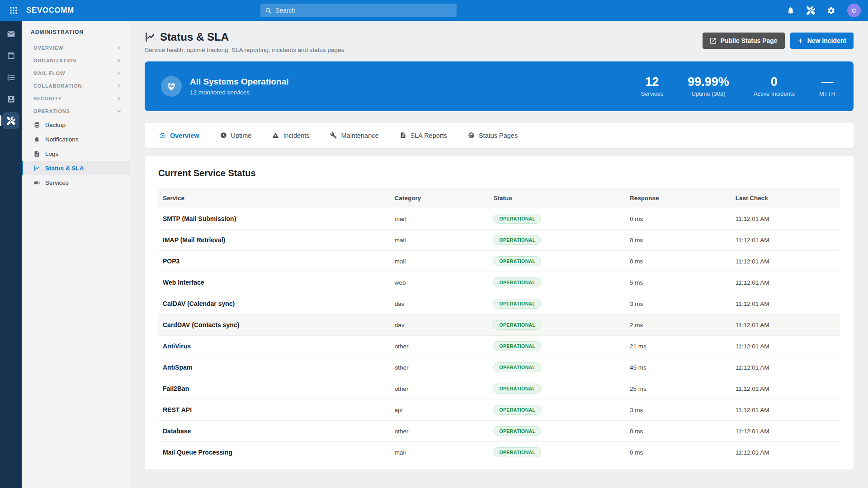 This screenshot has height=488, width=868. I want to click on sidebar-group-label: COLLABORATION, so click(58, 86).